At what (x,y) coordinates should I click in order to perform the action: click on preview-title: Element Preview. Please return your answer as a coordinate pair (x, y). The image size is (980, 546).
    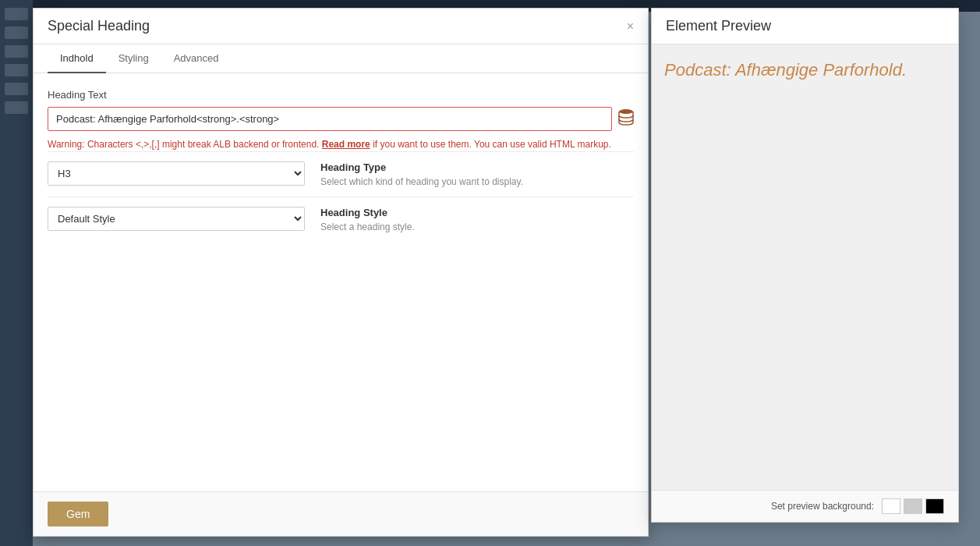
    Looking at the image, I should click on (719, 26).